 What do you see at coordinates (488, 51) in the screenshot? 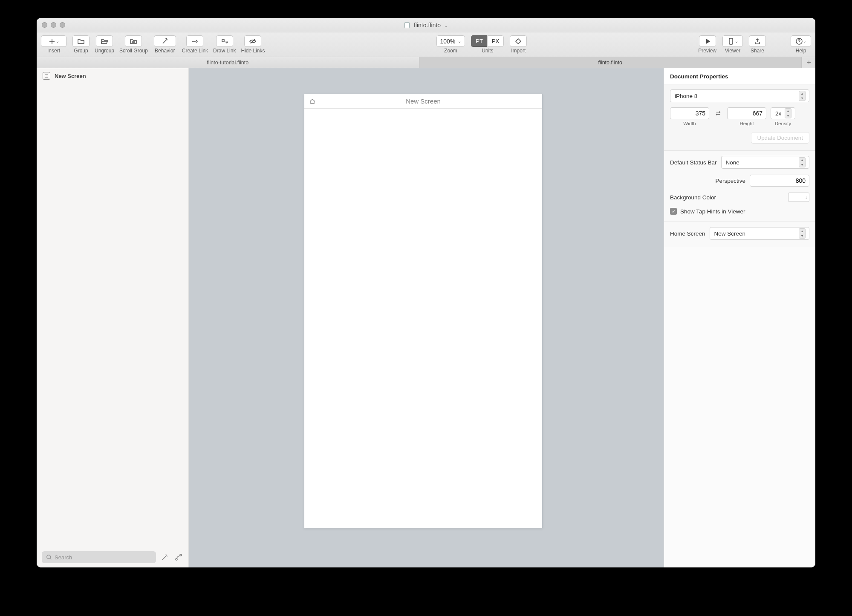
I see `units-label: Units` at bounding box center [488, 51].